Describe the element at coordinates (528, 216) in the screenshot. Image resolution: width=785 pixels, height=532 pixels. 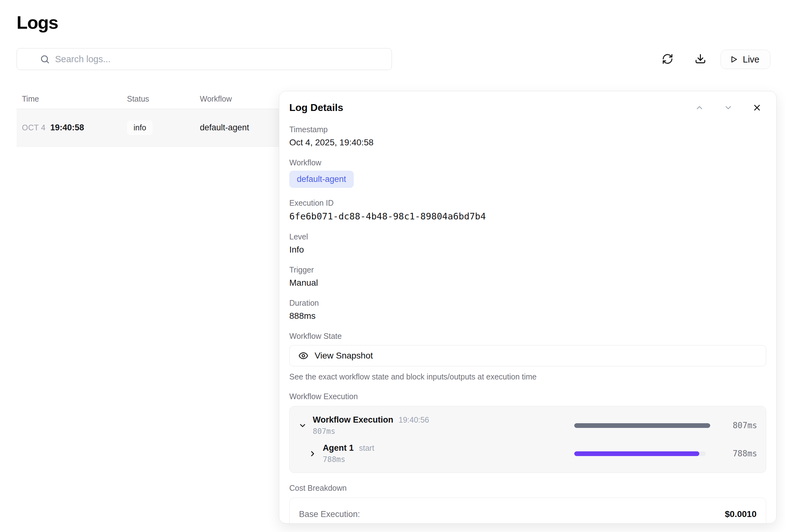
I see `execution-id-value: 6fe6b071-dc88-4b48-98c1-89804a6bd7b4` at that location.